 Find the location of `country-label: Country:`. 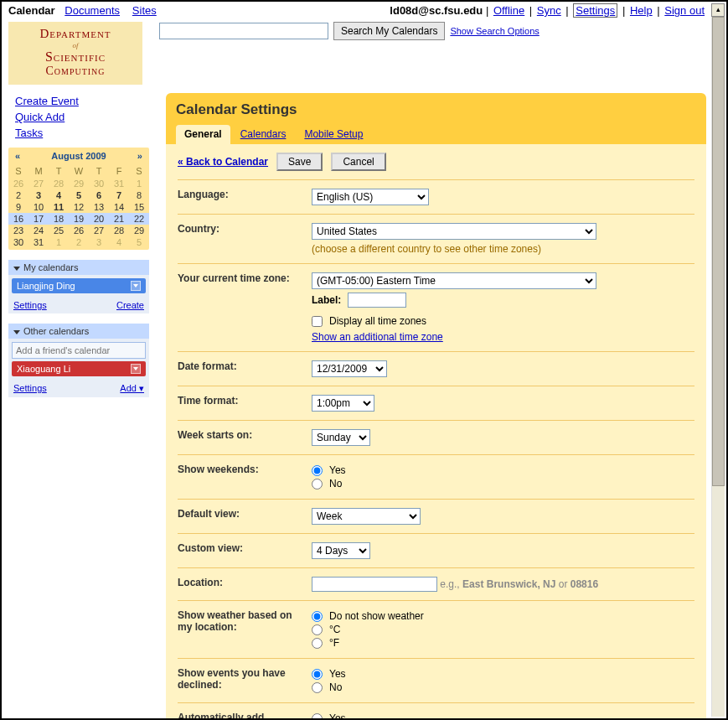

country-label: Country: is located at coordinates (245, 239).